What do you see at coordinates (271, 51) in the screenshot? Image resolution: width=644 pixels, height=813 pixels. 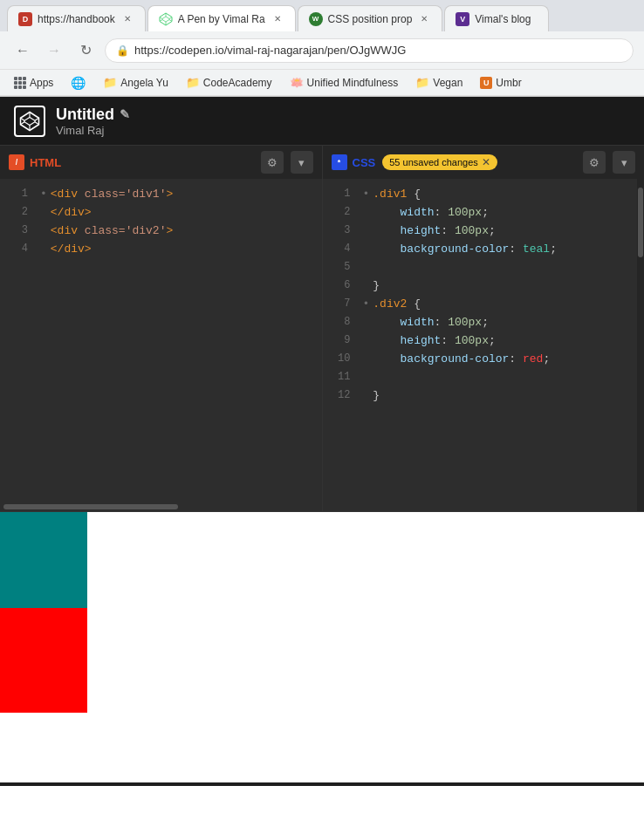 I see `url-text: https://codepen.io/vimal-raj-nagarajan/p…` at bounding box center [271, 51].